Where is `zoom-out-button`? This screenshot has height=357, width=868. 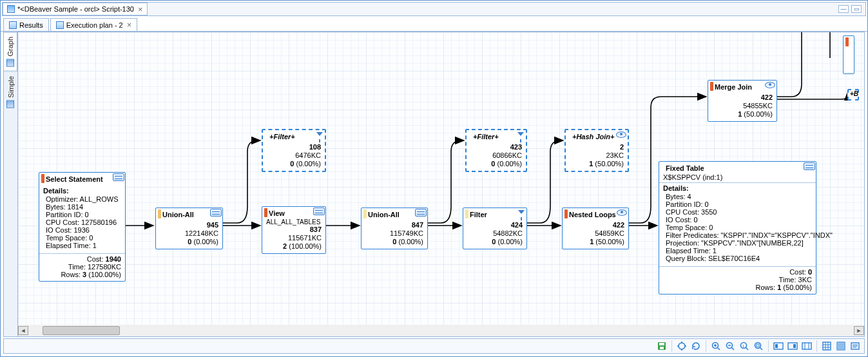 zoom-out-button is located at coordinates (730, 346).